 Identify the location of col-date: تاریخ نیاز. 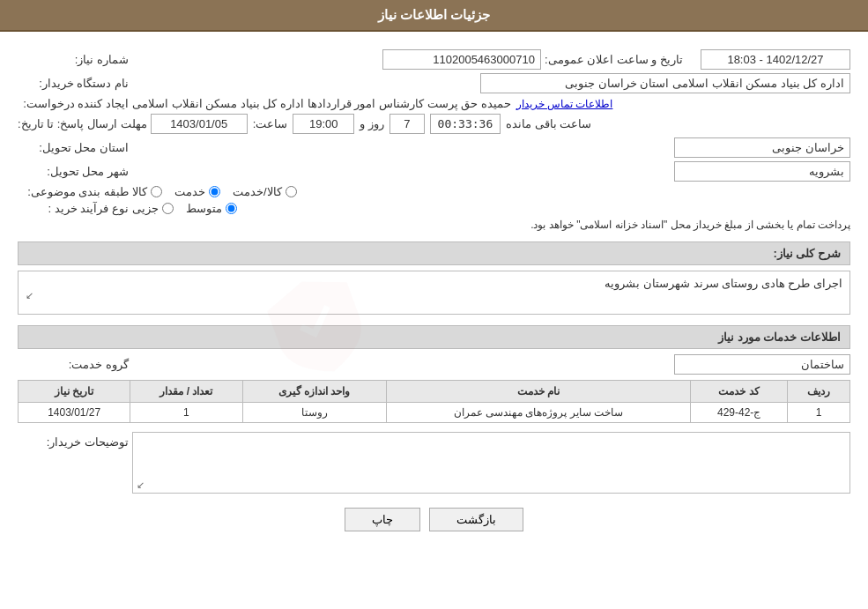
(74, 391).